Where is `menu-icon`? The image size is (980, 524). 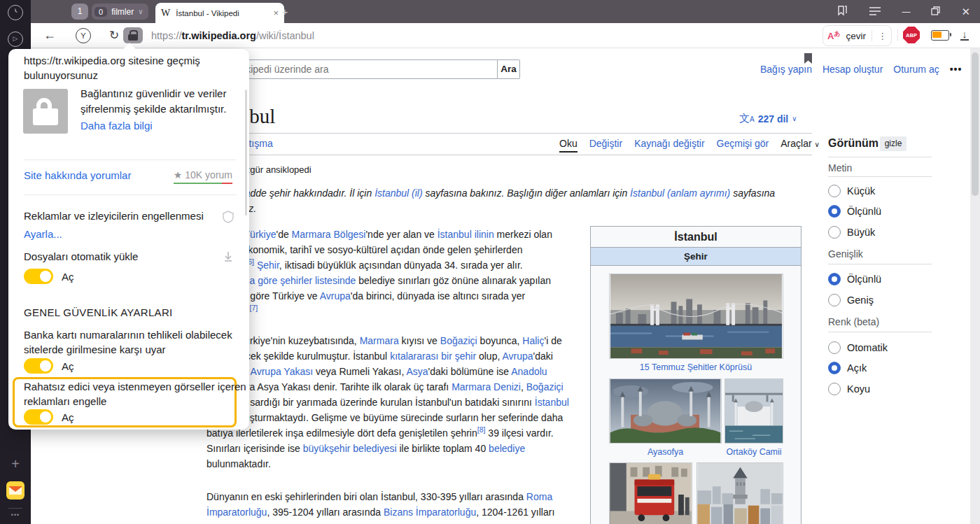
menu-icon is located at coordinates (875, 12).